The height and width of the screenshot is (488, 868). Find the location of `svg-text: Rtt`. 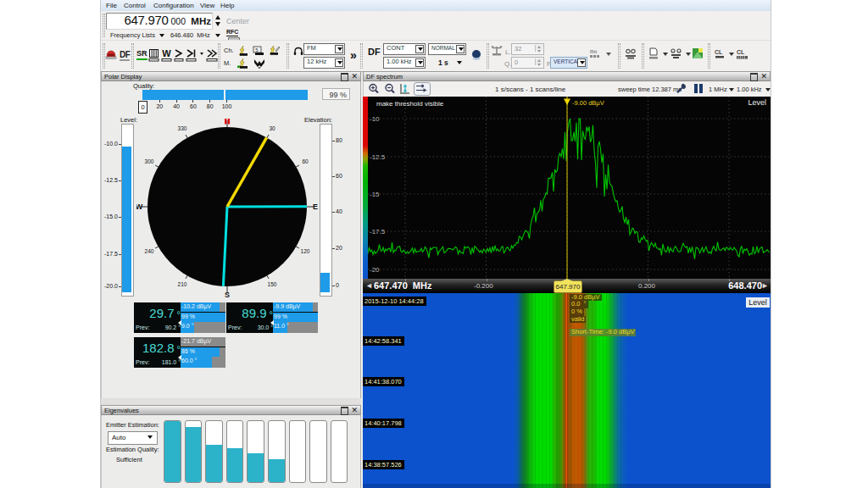

svg-text: Rtt is located at coordinates (593, 52).